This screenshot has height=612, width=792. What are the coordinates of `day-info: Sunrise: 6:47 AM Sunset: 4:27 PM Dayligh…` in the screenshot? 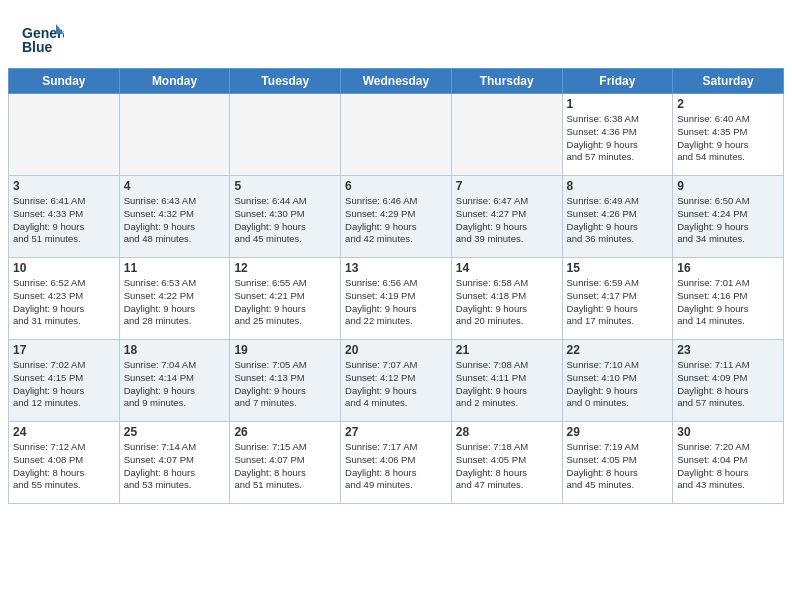 It's located at (507, 220).